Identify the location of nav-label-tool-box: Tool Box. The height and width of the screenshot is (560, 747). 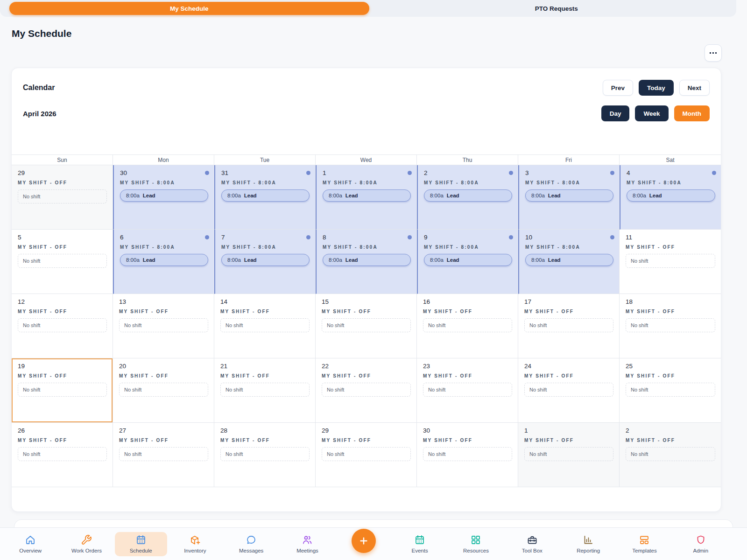
(532, 551).